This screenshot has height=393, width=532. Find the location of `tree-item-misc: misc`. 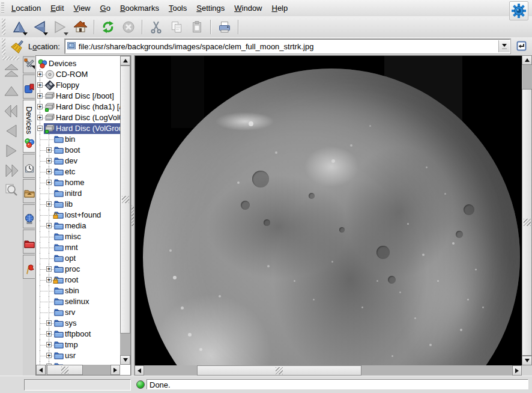

tree-item-misc: misc is located at coordinates (78, 237).